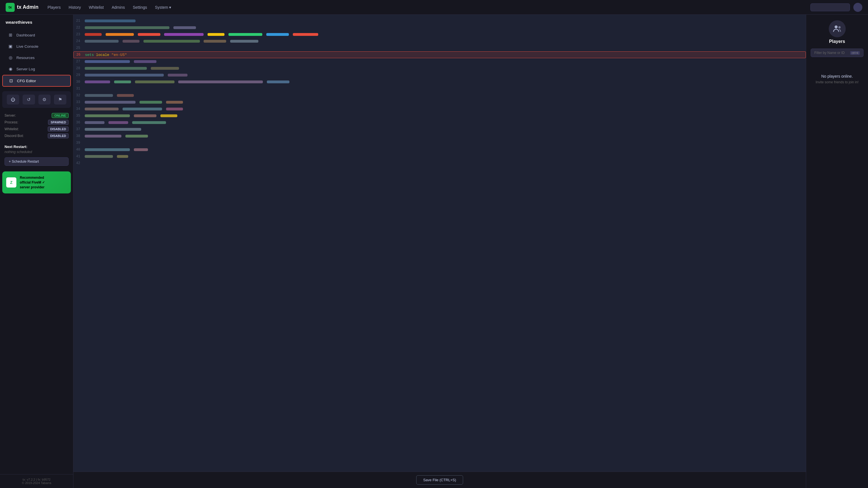  What do you see at coordinates (54, 7) in the screenshot?
I see `nav-players: Players` at bounding box center [54, 7].